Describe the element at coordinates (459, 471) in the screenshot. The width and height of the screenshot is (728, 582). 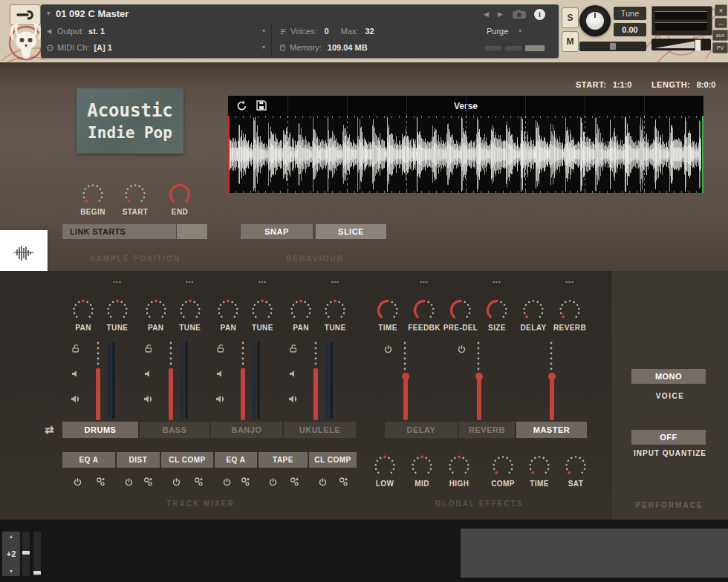
I see `global-knob-high: HIGH` at that location.